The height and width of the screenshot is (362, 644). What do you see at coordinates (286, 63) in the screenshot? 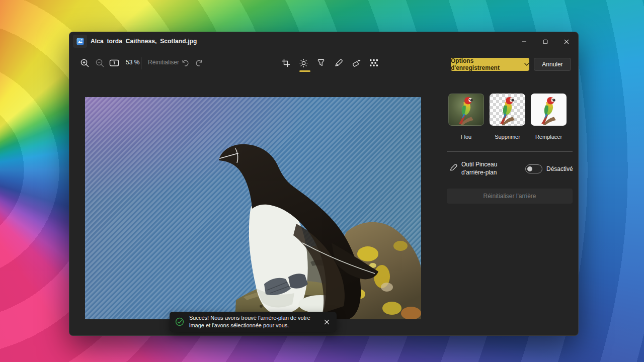
I see `tool-crop` at bounding box center [286, 63].